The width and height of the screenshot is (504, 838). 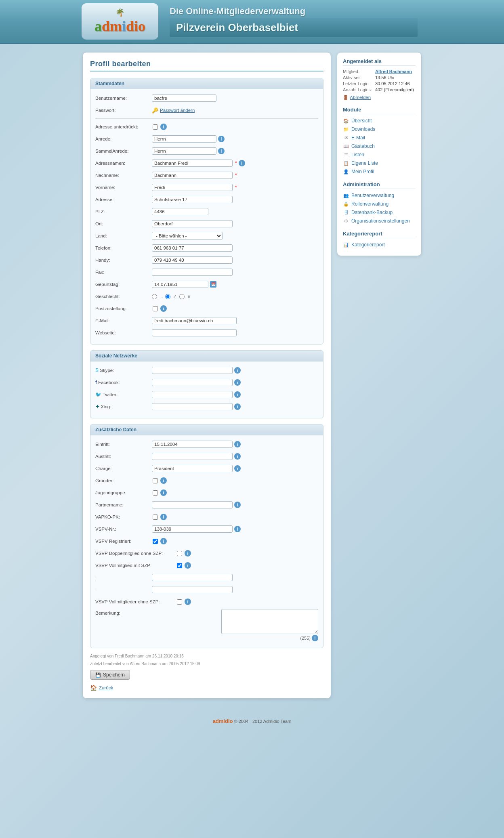 I want to click on vapko-info: i, so click(x=164, y=517).